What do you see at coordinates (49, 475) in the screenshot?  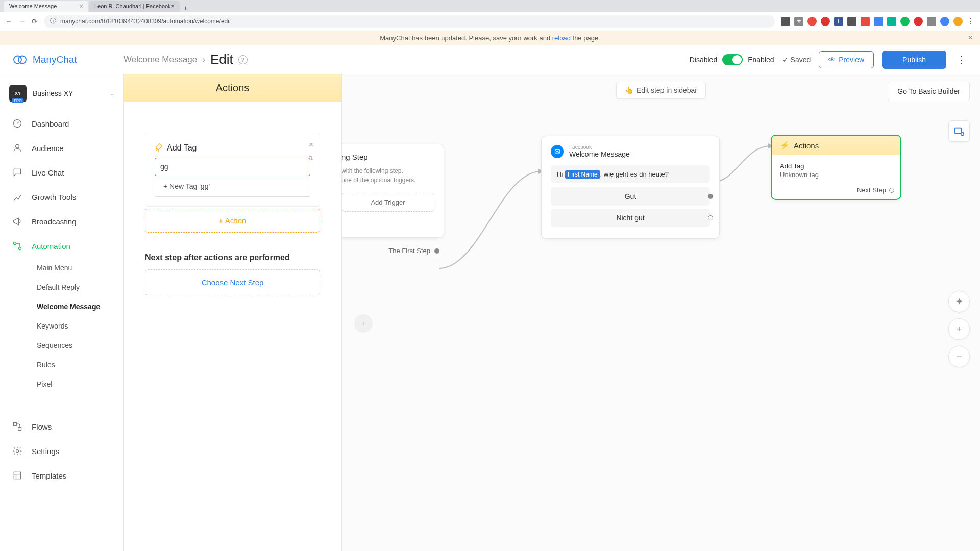 I see `nav-label: Templates` at bounding box center [49, 475].